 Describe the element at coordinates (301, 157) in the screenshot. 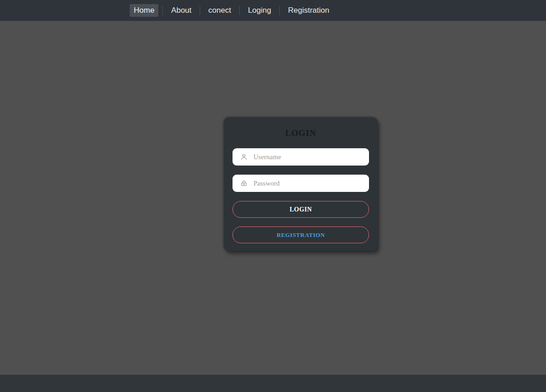

I see `username-field-wrapper` at that location.